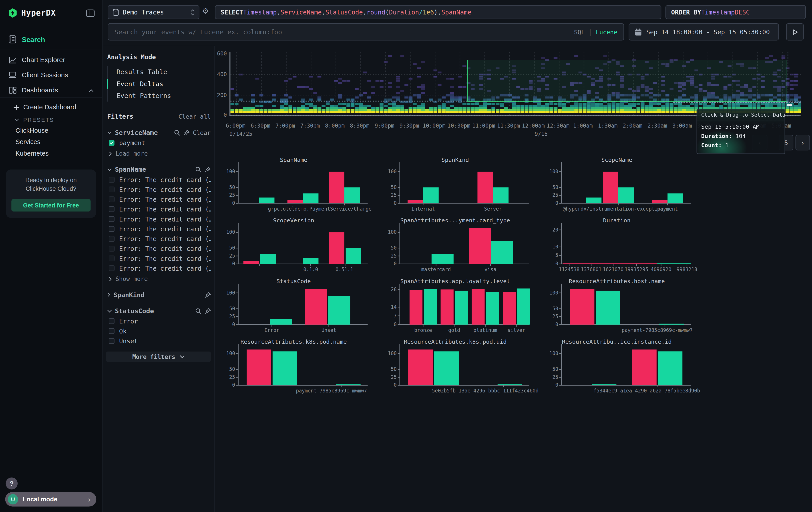 The height and width of the screenshot is (512, 812). I want to click on line-chart-icon, so click(12, 60).